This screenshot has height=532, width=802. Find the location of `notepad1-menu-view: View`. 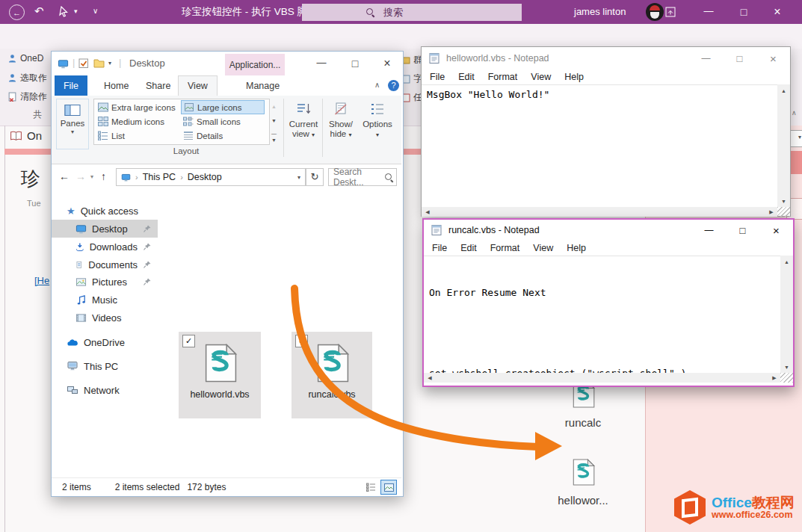

notepad1-menu-view: View is located at coordinates (541, 77).